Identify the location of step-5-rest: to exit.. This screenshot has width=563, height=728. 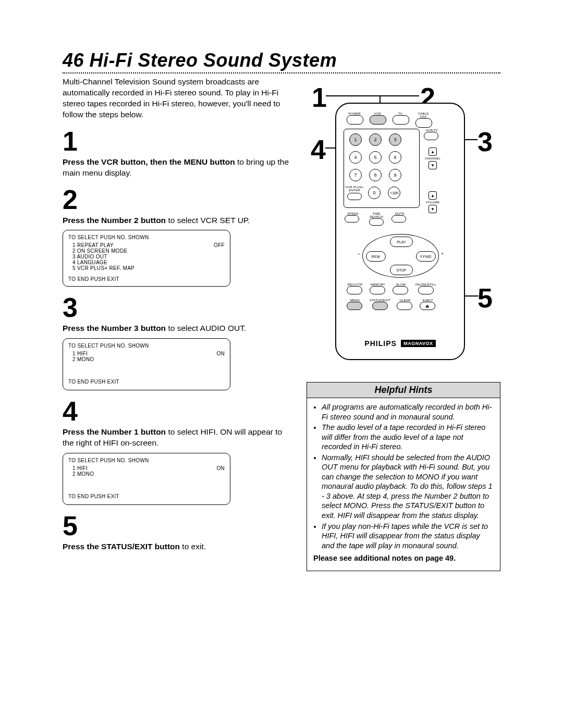
(193, 546).